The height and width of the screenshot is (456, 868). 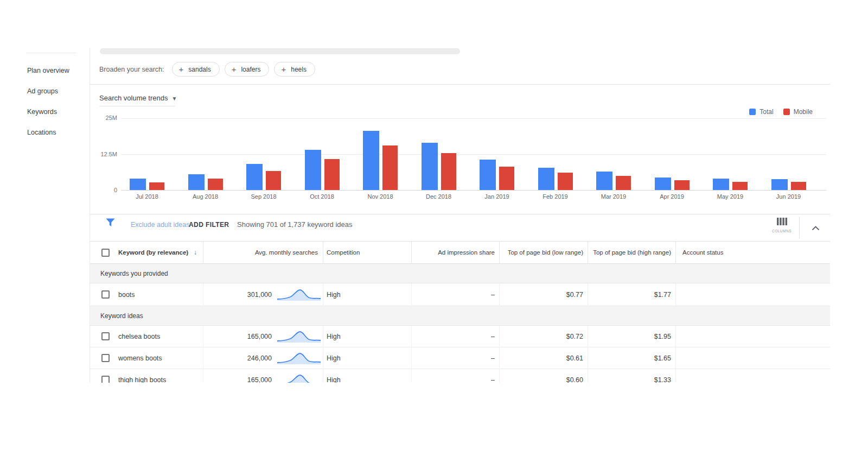 I want to click on x-axis-label: May 2019, so click(x=730, y=197).